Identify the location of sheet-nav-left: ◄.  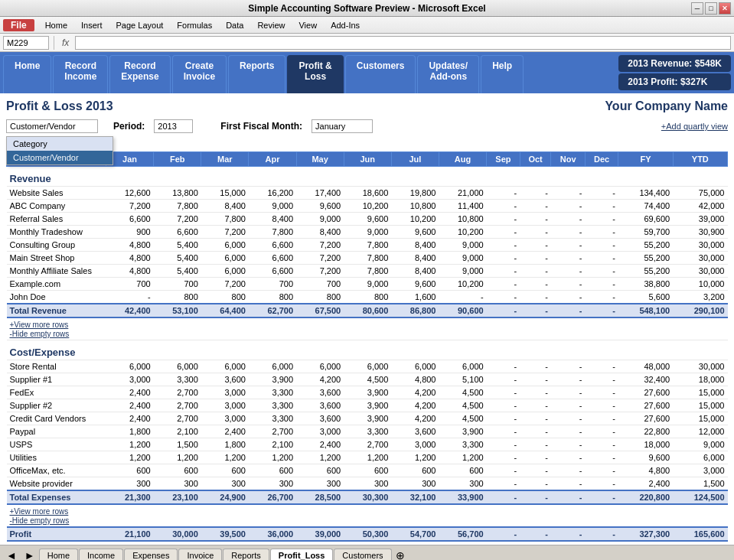
(11, 555).